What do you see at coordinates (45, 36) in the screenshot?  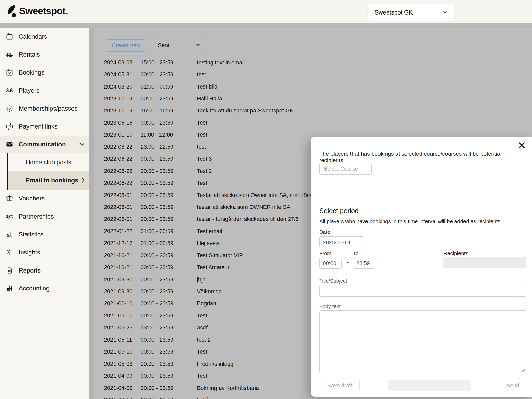 I see `sidebar-item-calendars: Calendars` at bounding box center [45, 36].